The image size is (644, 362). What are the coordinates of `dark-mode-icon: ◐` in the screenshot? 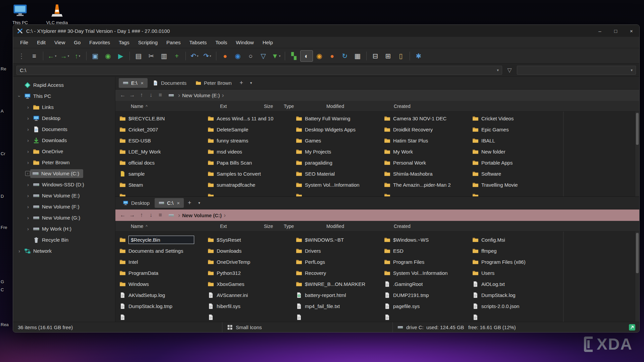 It's located at (307, 56).